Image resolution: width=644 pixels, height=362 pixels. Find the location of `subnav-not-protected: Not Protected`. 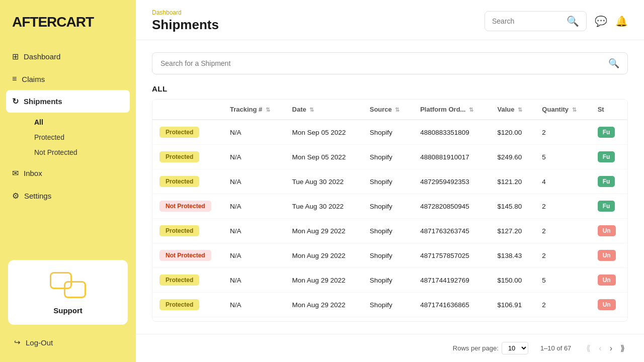

subnav-not-protected: Not Protected is located at coordinates (82, 152).